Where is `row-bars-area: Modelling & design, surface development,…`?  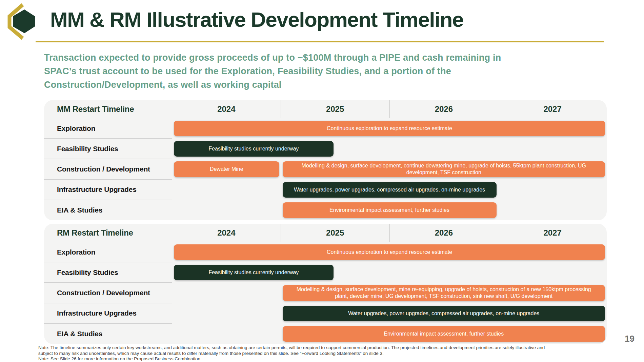 row-bars-area: Modelling & design, surface development,… is located at coordinates (389, 293).